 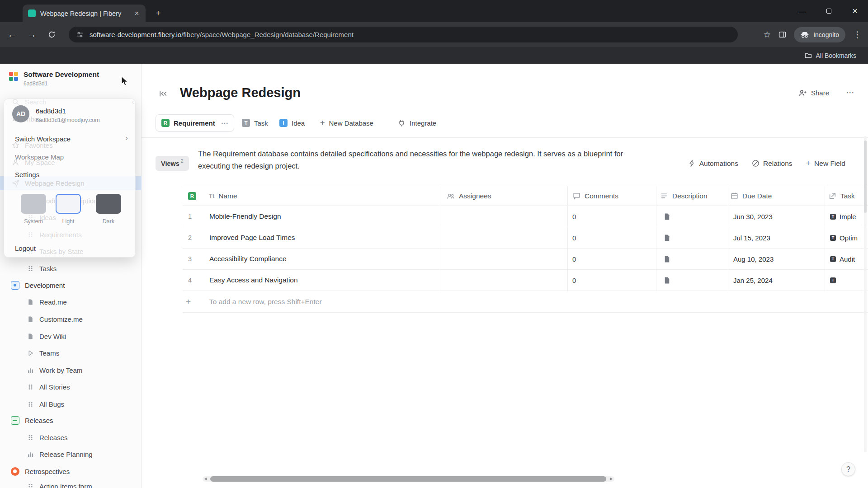 I want to click on sidebar-item-dev-wiki: Dev Wiki, so click(x=47, y=336).